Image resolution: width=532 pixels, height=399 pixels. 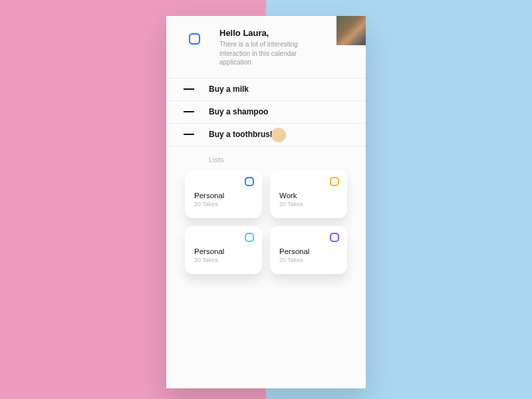 What do you see at coordinates (266, 135) in the screenshot?
I see `todo-row: Buy a toothbrush` at bounding box center [266, 135].